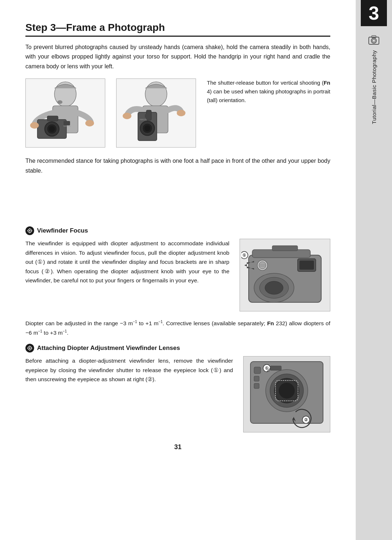  What do you see at coordinates (178, 113) in the screenshot?
I see `camera-images-row: NIKON` at bounding box center [178, 113].